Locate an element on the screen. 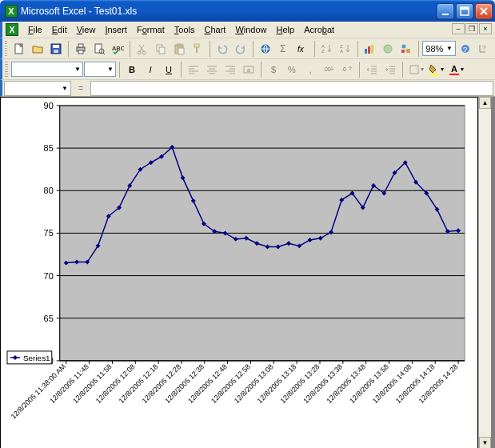 The height and width of the screenshot is (448, 495). increase-decimal-button: .00 is located at coordinates (329, 70).